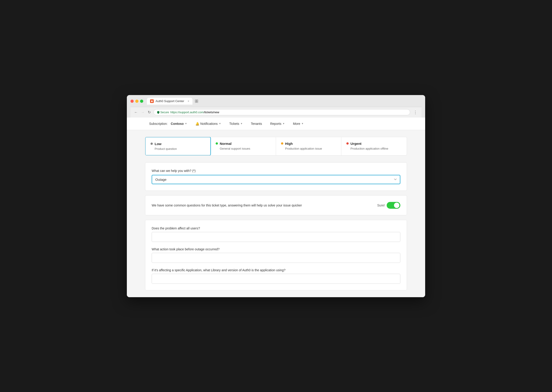  What do you see at coordinates (243, 146) in the screenshot?
I see `priority-card-normal: Normal General support issues` at bounding box center [243, 146].